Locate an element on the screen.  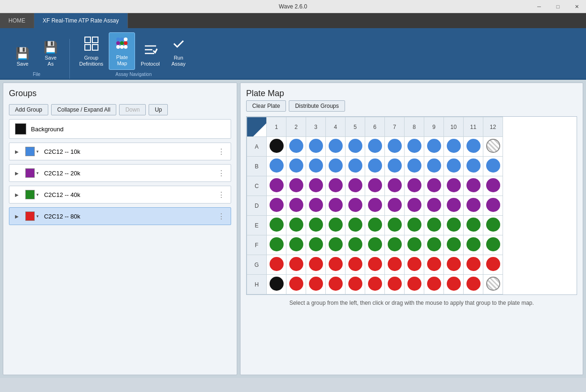
well-F9 is located at coordinates (434, 245).